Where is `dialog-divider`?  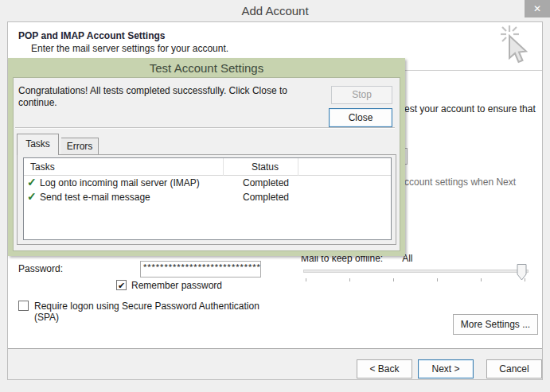 dialog-divider is located at coordinates (205, 128).